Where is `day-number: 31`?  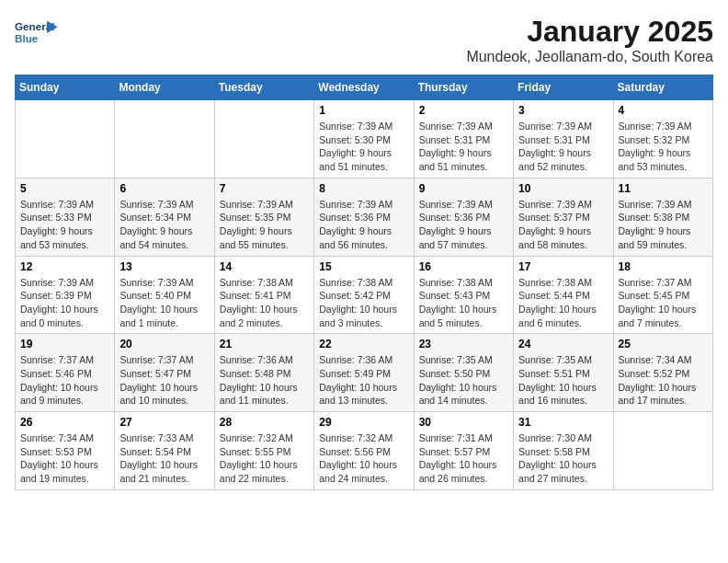
day-number: 31 is located at coordinates (563, 422).